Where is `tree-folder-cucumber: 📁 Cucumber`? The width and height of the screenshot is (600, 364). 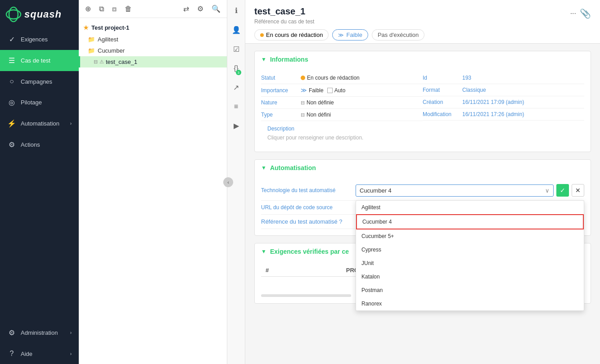 tree-folder-cucumber: 📁 Cucumber is located at coordinates (153, 50).